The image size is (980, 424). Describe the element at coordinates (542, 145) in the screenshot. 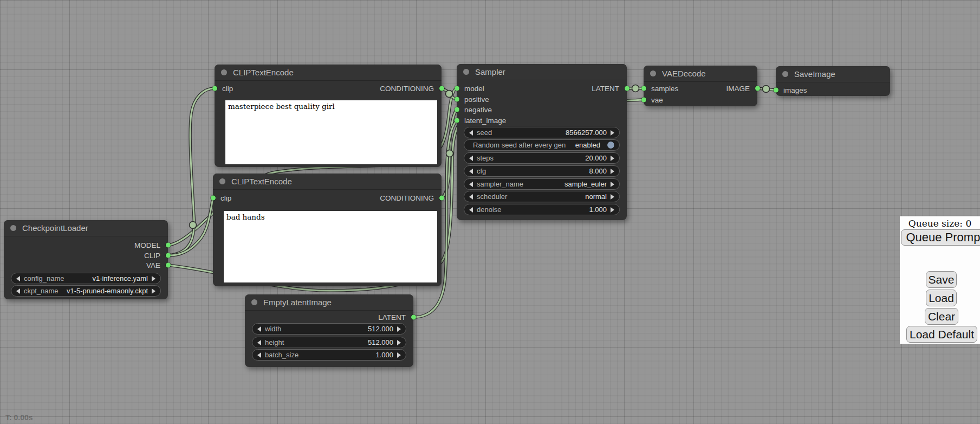

I see `widget-random-seed-toggle: Random seed after every gen enabled` at that location.